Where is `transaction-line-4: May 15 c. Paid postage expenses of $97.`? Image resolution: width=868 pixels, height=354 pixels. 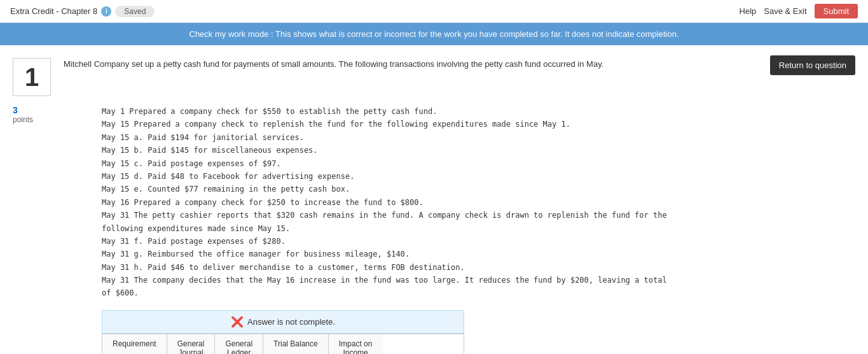
transaction-line-4: May 15 c. Paid postage expenses of $97. is located at coordinates (384, 164).